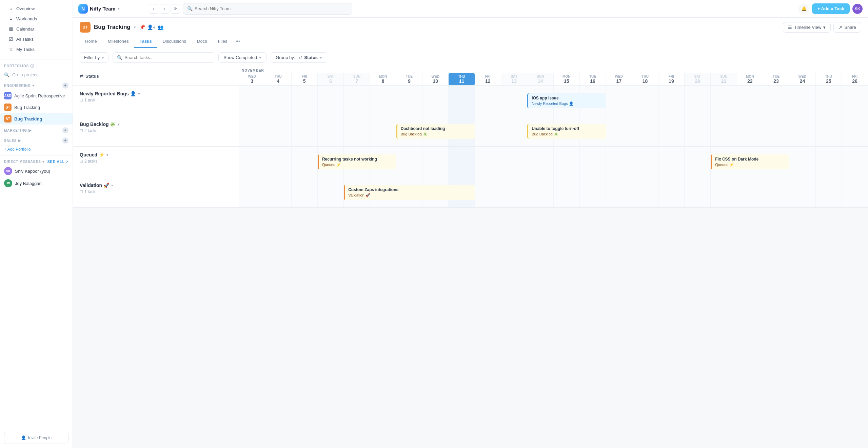  What do you see at coordinates (804, 9) in the screenshot?
I see `notifications-btn: 🔔` at bounding box center [804, 9].